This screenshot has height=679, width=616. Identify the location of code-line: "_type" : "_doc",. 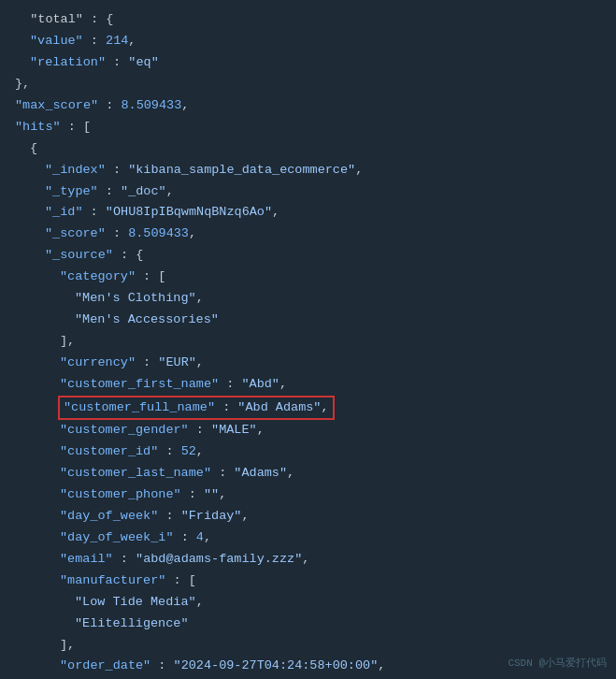
(312, 193).